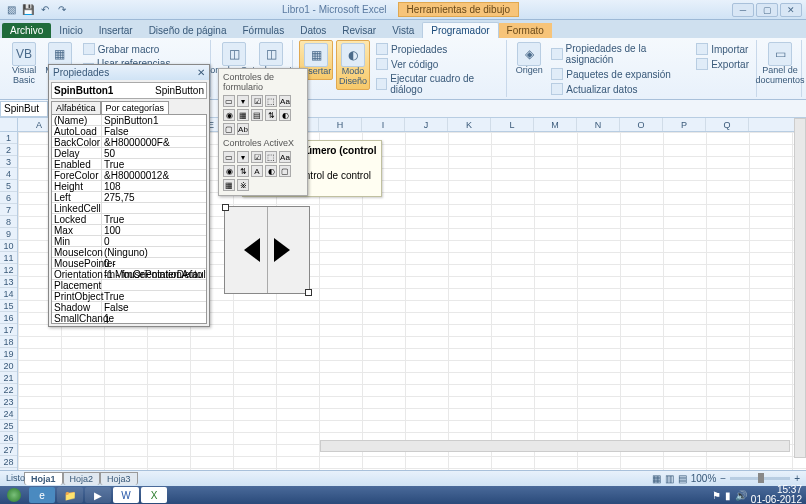 The image size is (806, 504). What do you see at coordinates (98, 495) in the screenshot?
I see `taskbar-media-icon: ▶` at bounding box center [98, 495].